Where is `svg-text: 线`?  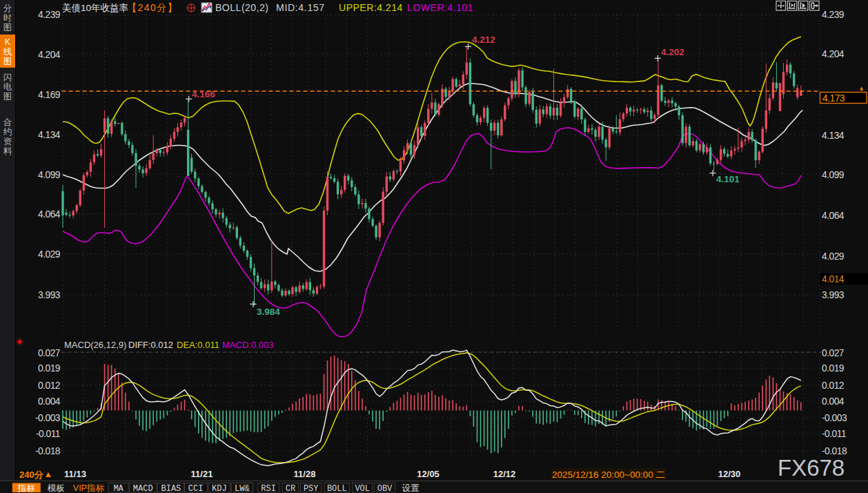 svg-text: 线 is located at coordinates (8, 52).